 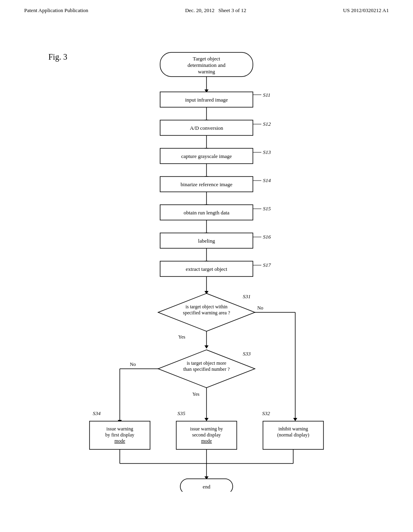 What do you see at coordinates (206, 65) in the screenshot?
I see `svg-text: determination and` at bounding box center [206, 65].